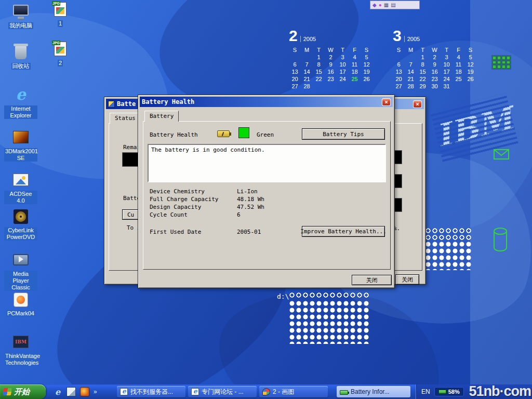 This screenshot has width=532, height=399. Describe the element at coordinates (71, 392) in the screenshot. I see `quicklaunch-show-desktop-icon` at that location.